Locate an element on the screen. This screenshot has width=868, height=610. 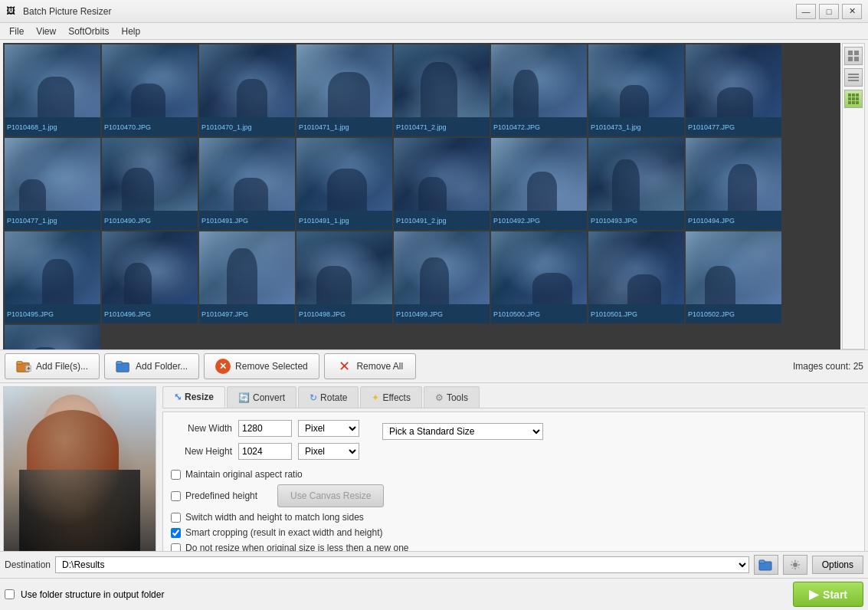
minimize-button: — is located at coordinates (806, 11).